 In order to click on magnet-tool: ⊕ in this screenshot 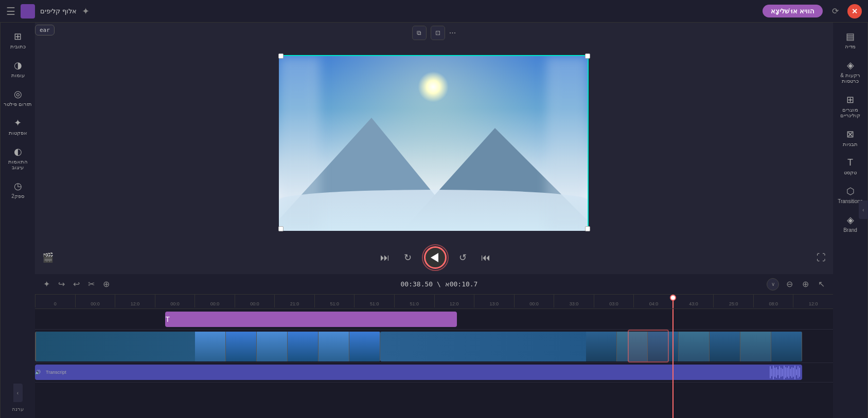, I will do `click(106, 284)`.